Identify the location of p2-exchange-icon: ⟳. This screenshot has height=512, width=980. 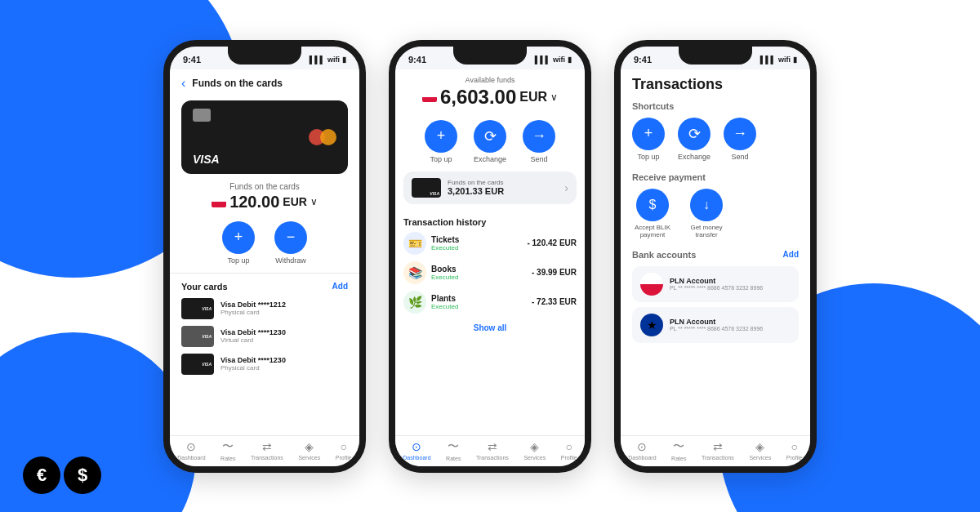
(490, 136).